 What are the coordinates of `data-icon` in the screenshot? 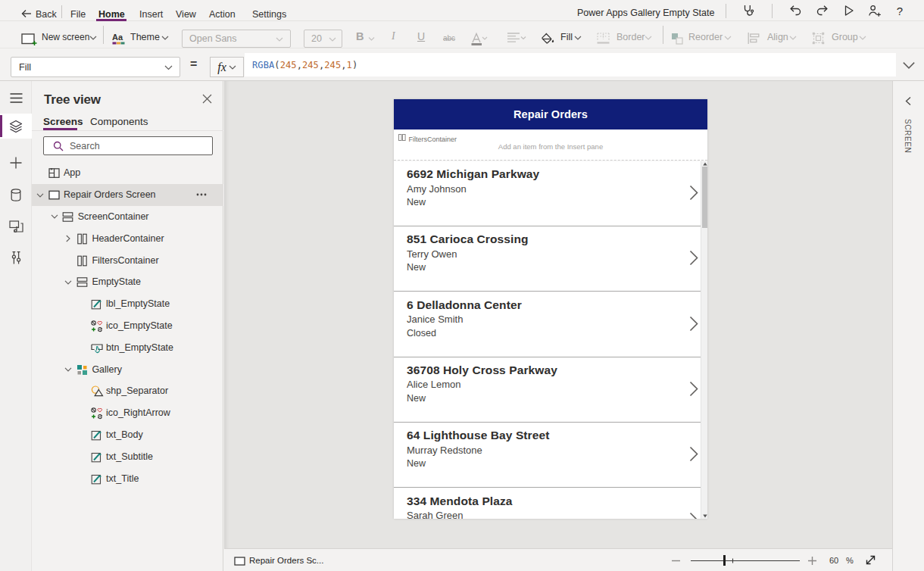 It's located at (16, 195).